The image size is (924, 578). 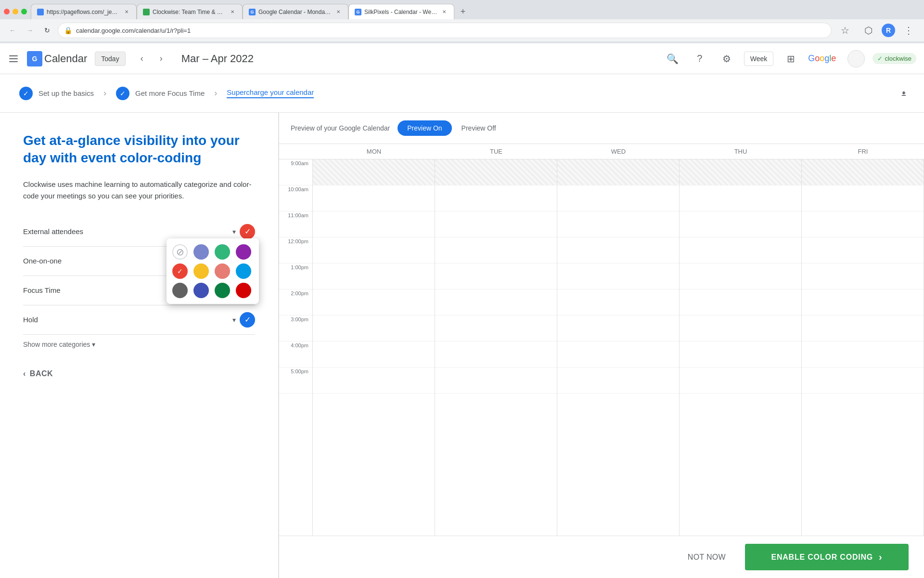 I want to click on tab-favicon-4: G, so click(x=358, y=12).